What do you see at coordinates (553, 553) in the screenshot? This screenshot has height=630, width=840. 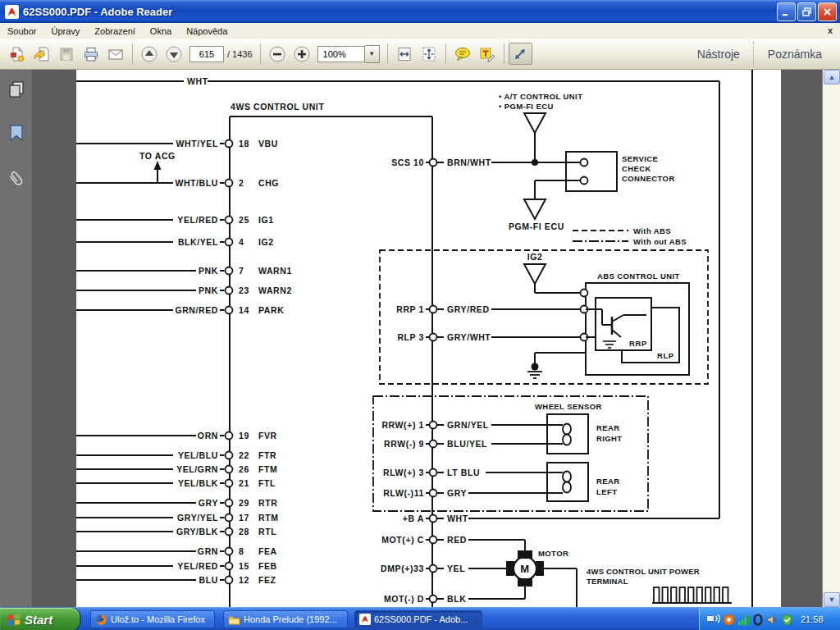 I see `svg-text: MOTOR` at bounding box center [553, 553].